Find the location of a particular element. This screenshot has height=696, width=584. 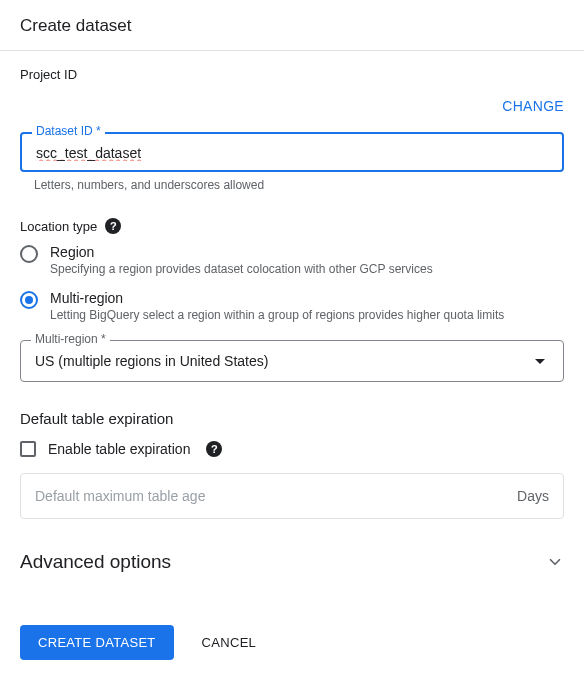

checkbox-label: Enable table expiration is located at coordinates (119, 449).